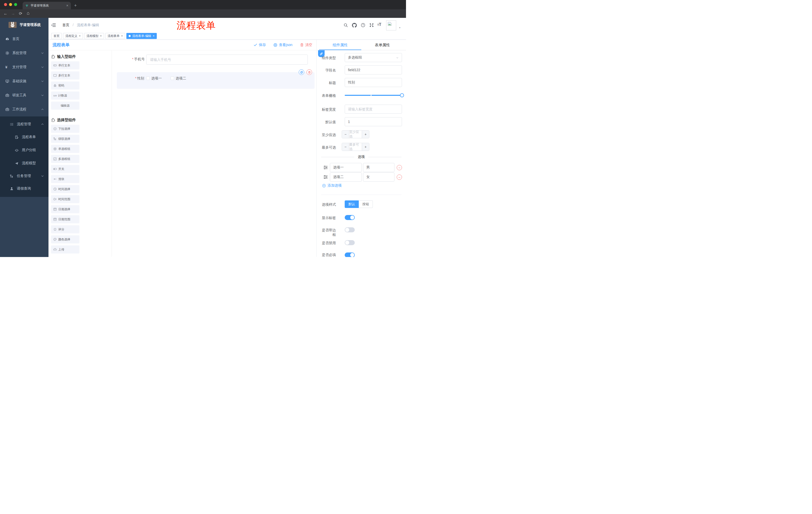 The width and height of the screenshot is (812, 514). Describe the element at coordinates (66, 25) in the screenshot. I see `breadcrumb-home: 首页` at that location.